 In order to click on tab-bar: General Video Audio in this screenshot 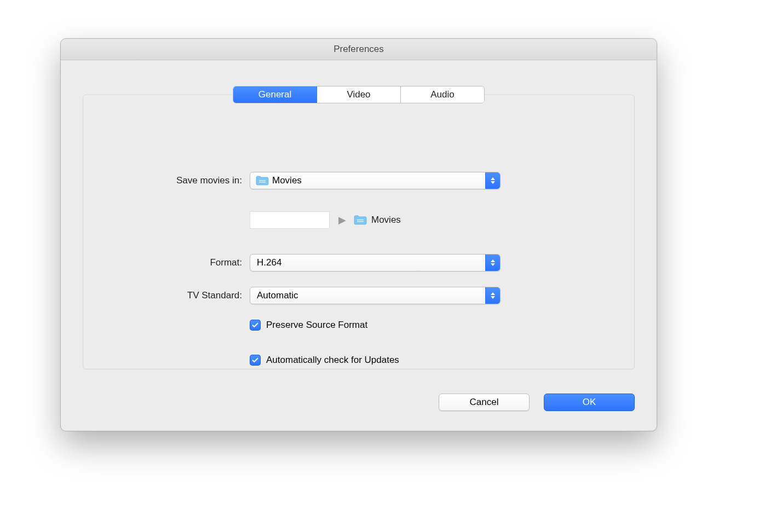, I will do `click(359, 95)`.